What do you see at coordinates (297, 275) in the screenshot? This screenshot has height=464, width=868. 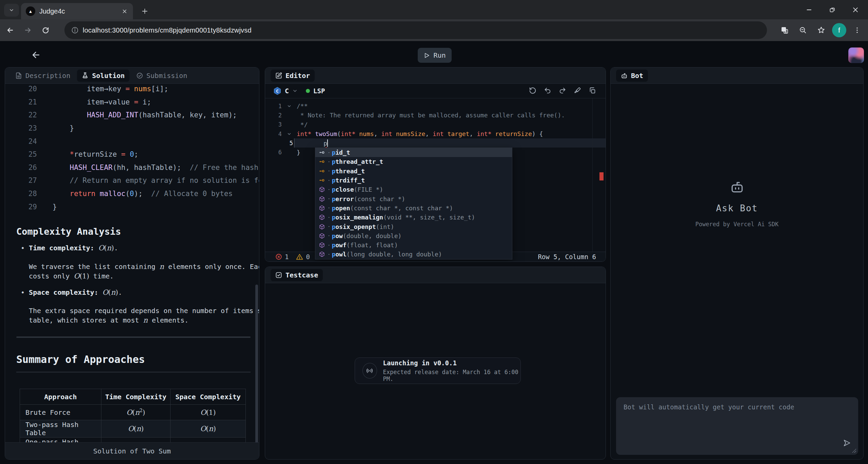 I see `tab-testcase: Testcase` at bounding box center [297, 275].